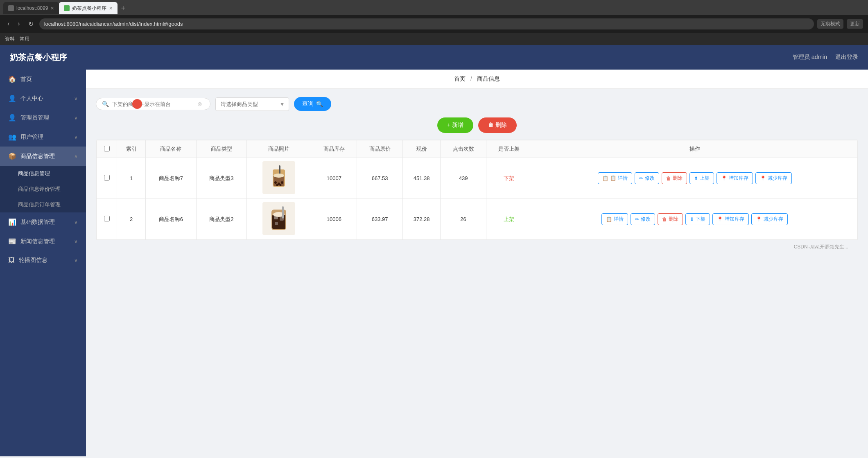 Image resolution: width=868 pixels, height=458 pixels. Describe the element at coordinates (509, 149) in the screenshot. I see `th-status: 是否上架` at that location.